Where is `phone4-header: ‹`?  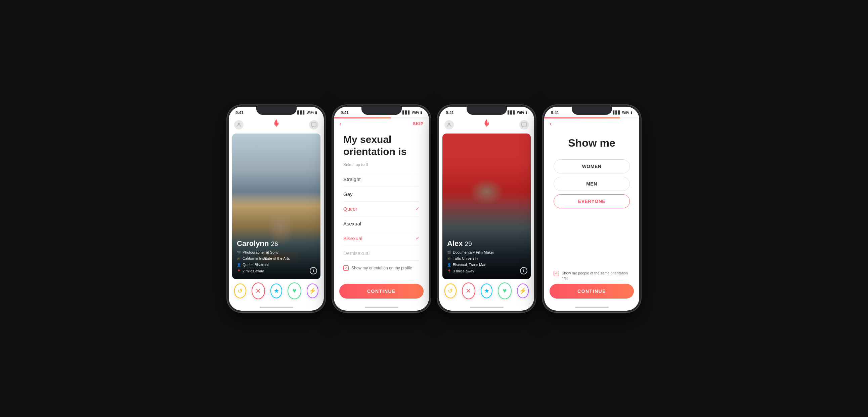
phone4-header: ‹ is located at coordinates (592, 125).